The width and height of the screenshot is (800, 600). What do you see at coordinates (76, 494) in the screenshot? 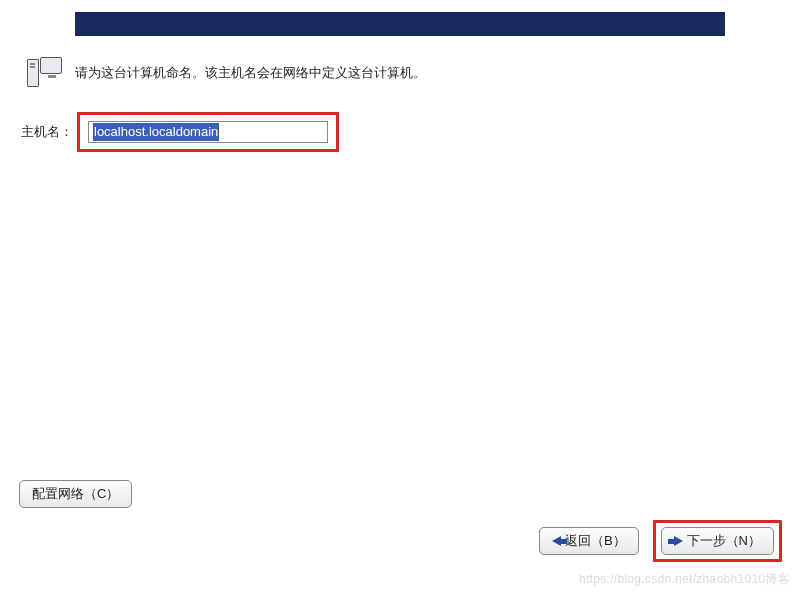
I see `configure-network-button: 配置网络（C）` at bounding box center [76, 494].